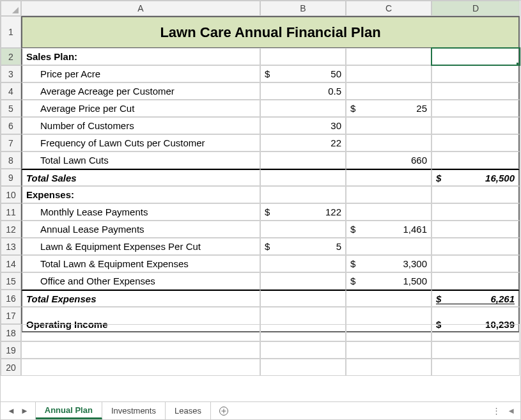 The width and height of the screenshot is (521, 420). What do you see at coordinates (476, 298) in the screenshot?
I see `cell-D16: $6,261` at bounding box center [476, 298].